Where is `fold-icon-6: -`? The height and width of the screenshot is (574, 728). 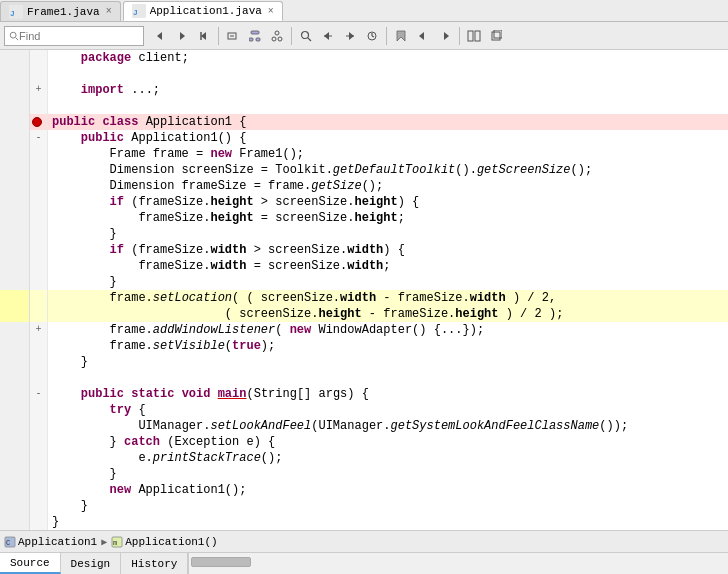
fold-icon-6: - is located at coordinates (38, 138).